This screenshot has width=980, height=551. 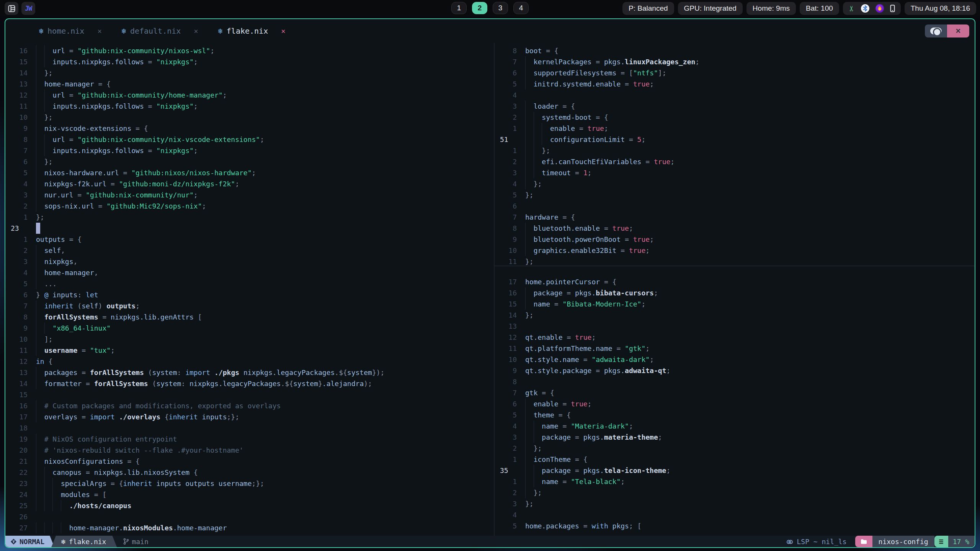 What do you see at coordinates (21, 439) in the screenshot?
I see `relative-line-number: 19` at bounding box center [21, 439].